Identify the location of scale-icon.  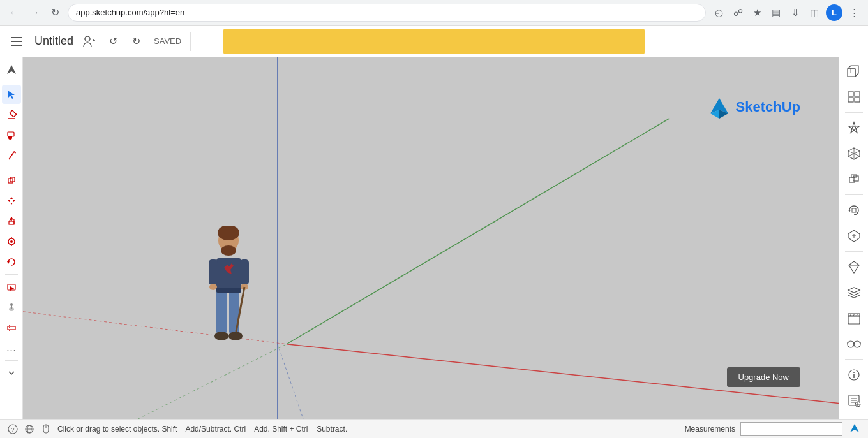
(11, 180).